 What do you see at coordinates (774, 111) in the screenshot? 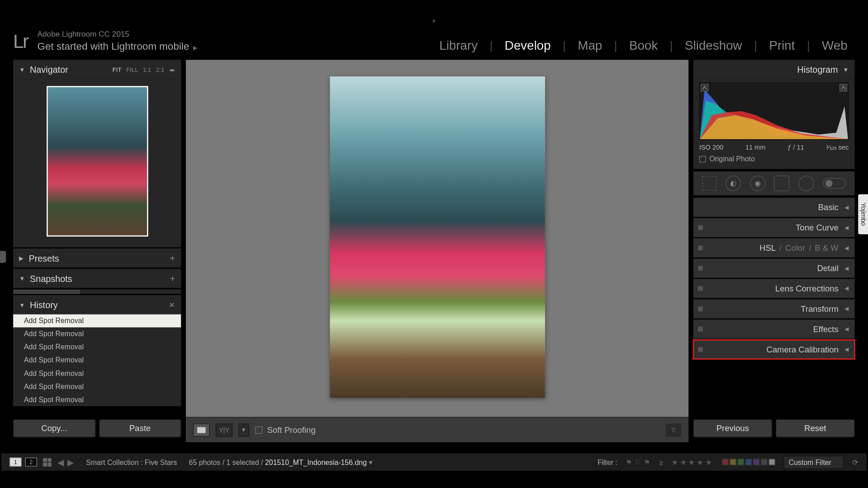
I see `histogram-canvas` at bounding box center [774, 111].